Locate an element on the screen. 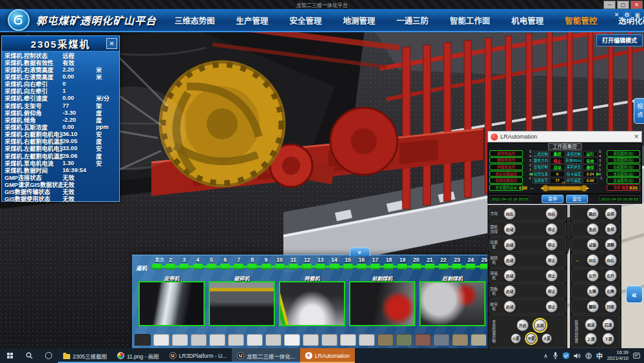 The width and height of the screenshot is (644, 363). spray-large-button: 大雾 is located at coordinates (547, 338).